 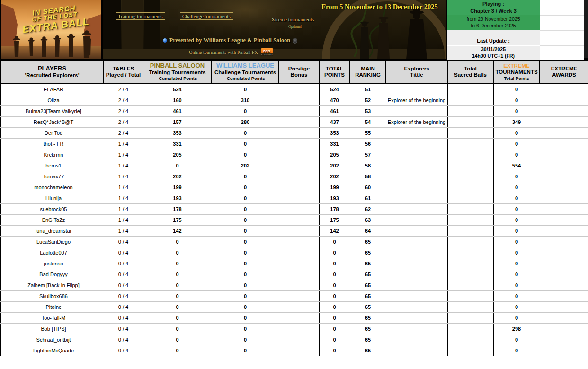 I want to click on league-points-cell: 280, so click(x=245, y=122).